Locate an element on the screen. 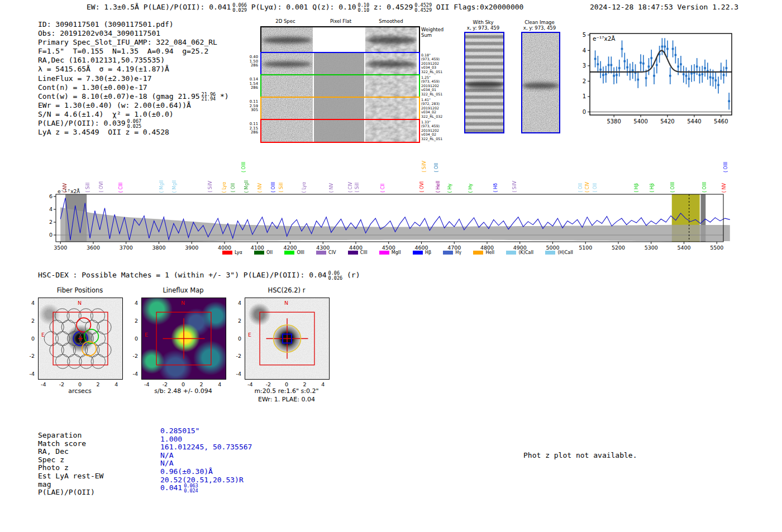  emission-line-label: ( Hβ is located at coordinates (637, 173).